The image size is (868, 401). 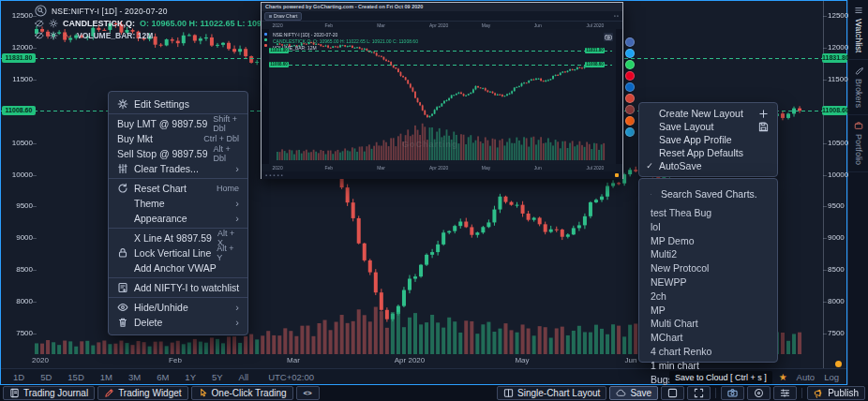 What do you see at coordinates (836, 394) in the screenshot?
I see `publish-button: Publish` at bounding box center [836, 394].